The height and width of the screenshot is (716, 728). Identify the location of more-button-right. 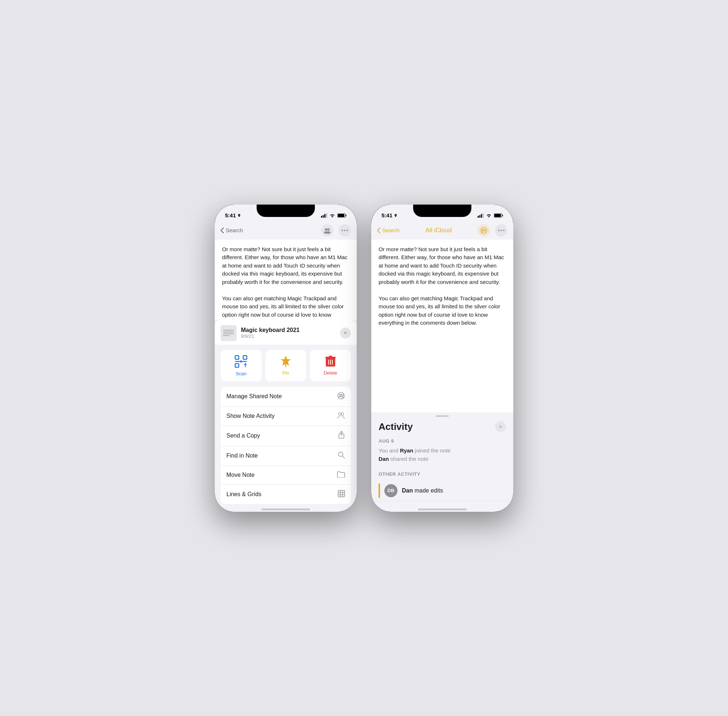
(501, 230).